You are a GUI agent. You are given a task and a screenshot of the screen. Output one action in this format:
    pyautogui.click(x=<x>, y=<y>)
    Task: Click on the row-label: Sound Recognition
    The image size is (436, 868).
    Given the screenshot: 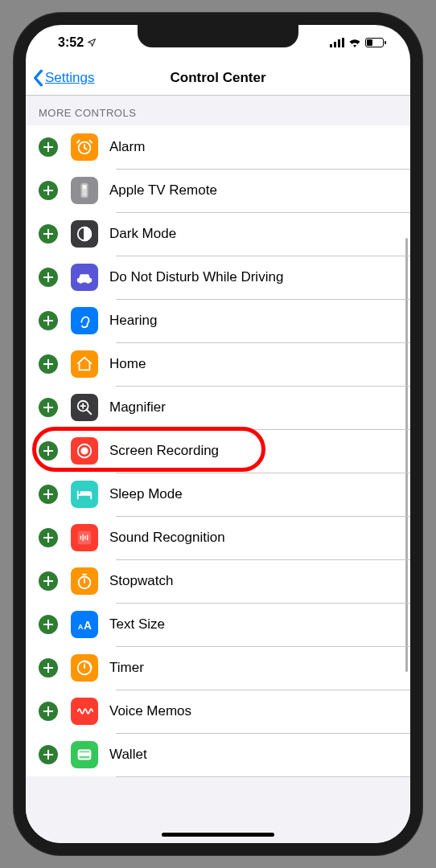 What is the action you would take?
    pyautogui.click(x=167, y=538)
    